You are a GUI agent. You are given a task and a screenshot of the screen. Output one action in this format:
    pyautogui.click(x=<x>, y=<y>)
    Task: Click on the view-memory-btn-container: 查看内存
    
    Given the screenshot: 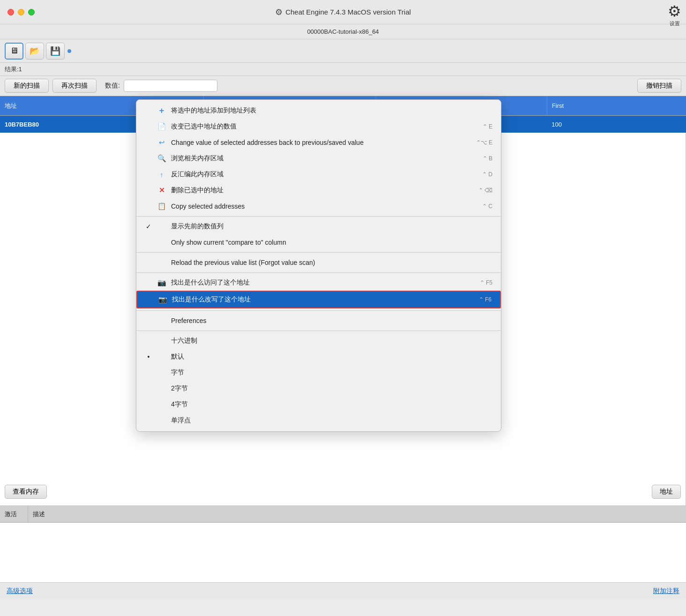 What is the action you would take?
    pyautogui.click(x=26, y=492)
    